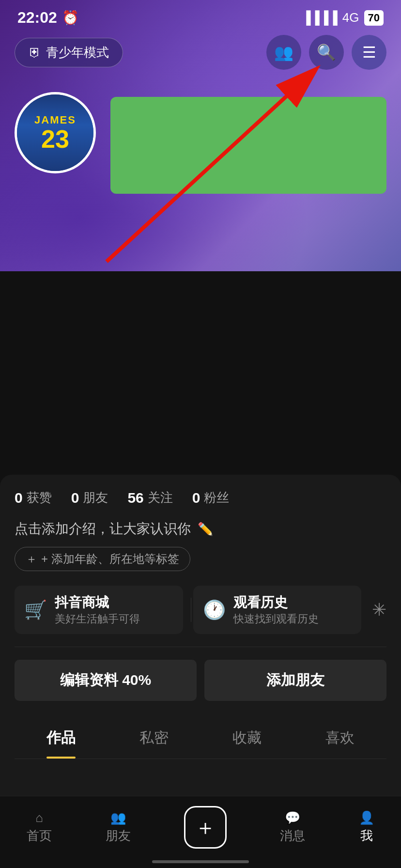  I want to click on friends-icon-button: 👥, so click(284, 52).